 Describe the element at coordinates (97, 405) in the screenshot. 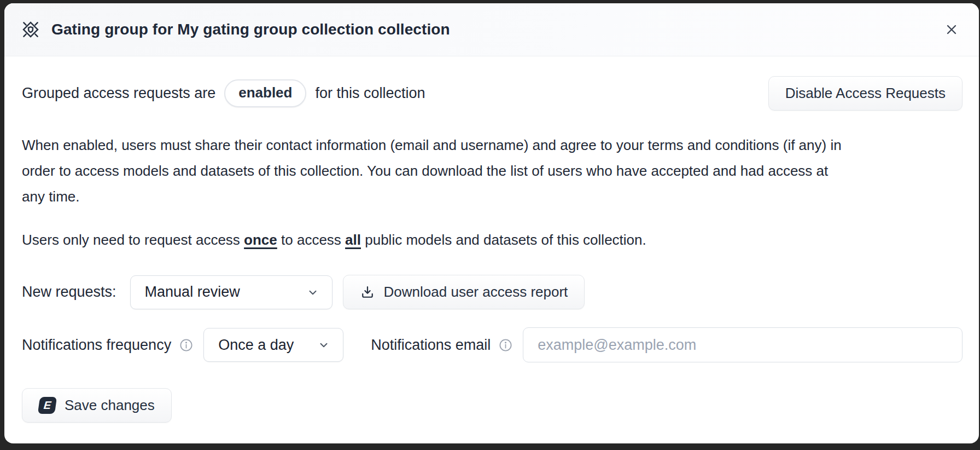

I see `save-changes-button: E Save changes` at that location.